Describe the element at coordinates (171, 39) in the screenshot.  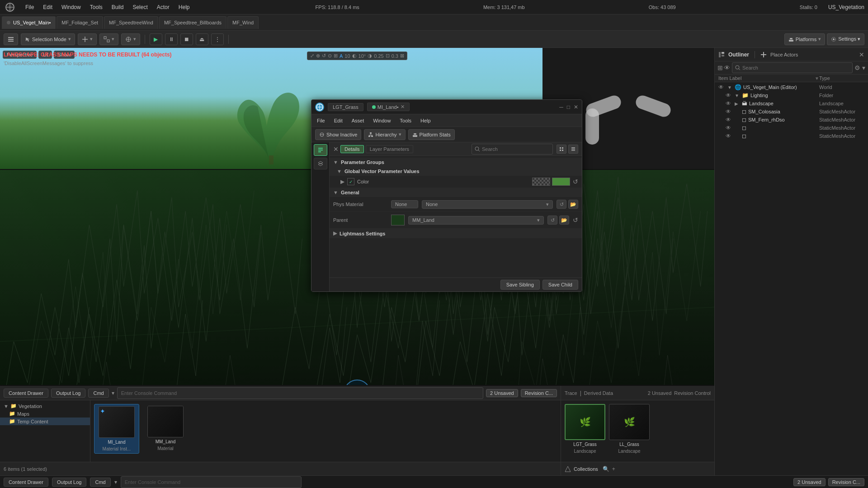
I see `pause-btn: ⏸` at that location.